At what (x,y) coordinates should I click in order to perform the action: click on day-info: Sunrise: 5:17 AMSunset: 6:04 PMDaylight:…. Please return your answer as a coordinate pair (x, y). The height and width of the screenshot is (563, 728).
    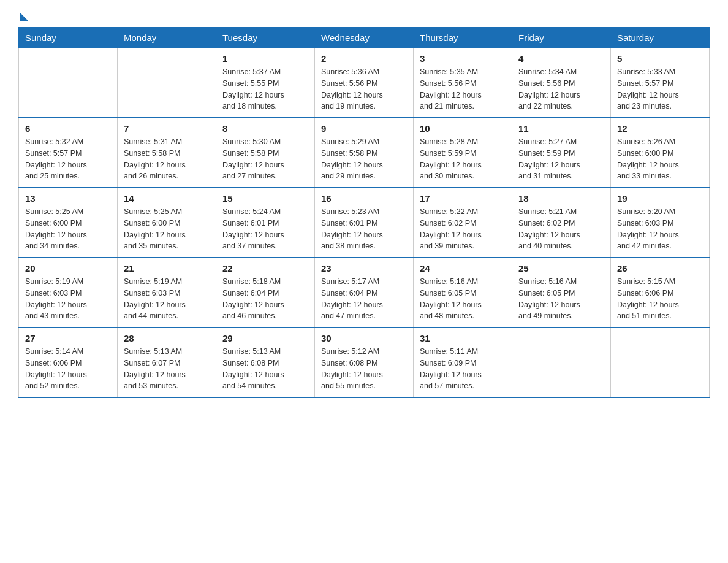
    Looking at the image, I should click on (364, 299).